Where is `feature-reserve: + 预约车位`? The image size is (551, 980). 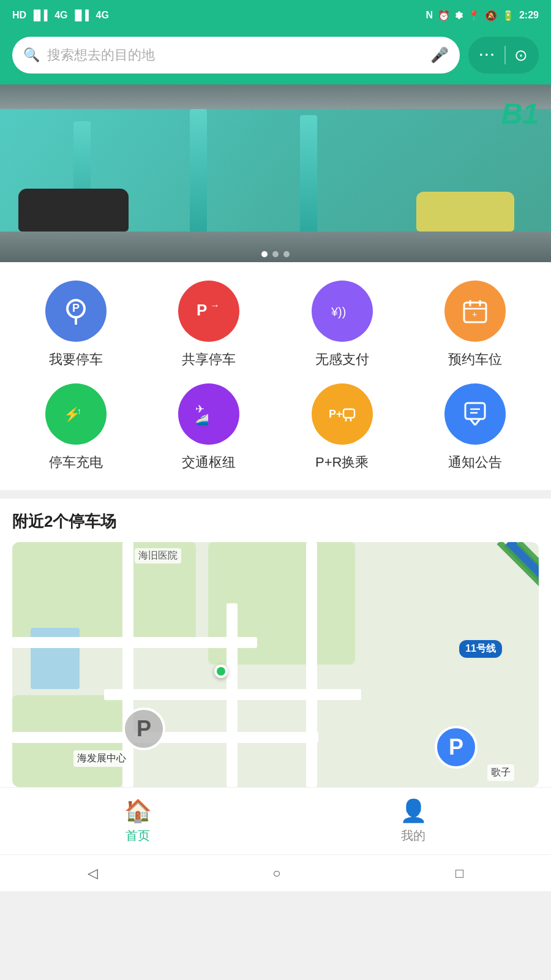
feature-reserve: + 预约车位 is located at coordinates (476, 325).